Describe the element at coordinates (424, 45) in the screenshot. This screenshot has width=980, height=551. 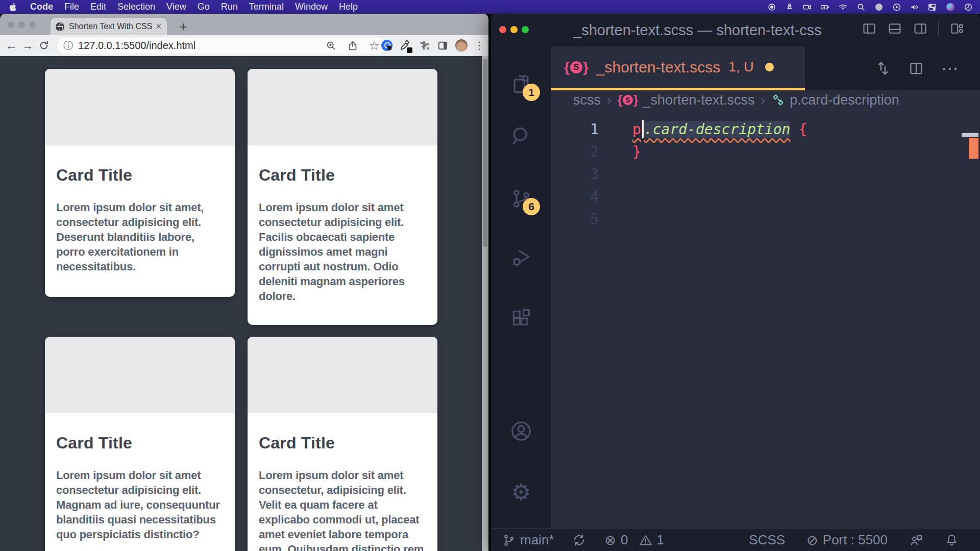
I see `extensions-puzzle-icon` at that location.